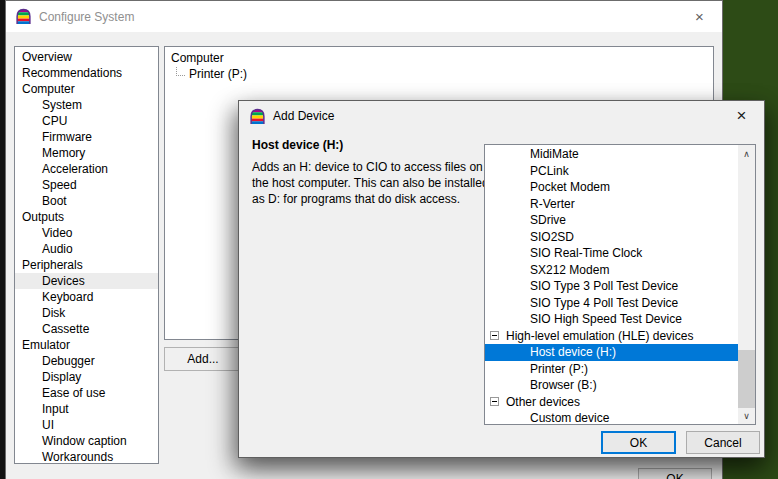  What do you see at coordinates (554, 154) in the screenshot?
I see `device-list-item-label: MidiMate` at bounding box center [554, 154].